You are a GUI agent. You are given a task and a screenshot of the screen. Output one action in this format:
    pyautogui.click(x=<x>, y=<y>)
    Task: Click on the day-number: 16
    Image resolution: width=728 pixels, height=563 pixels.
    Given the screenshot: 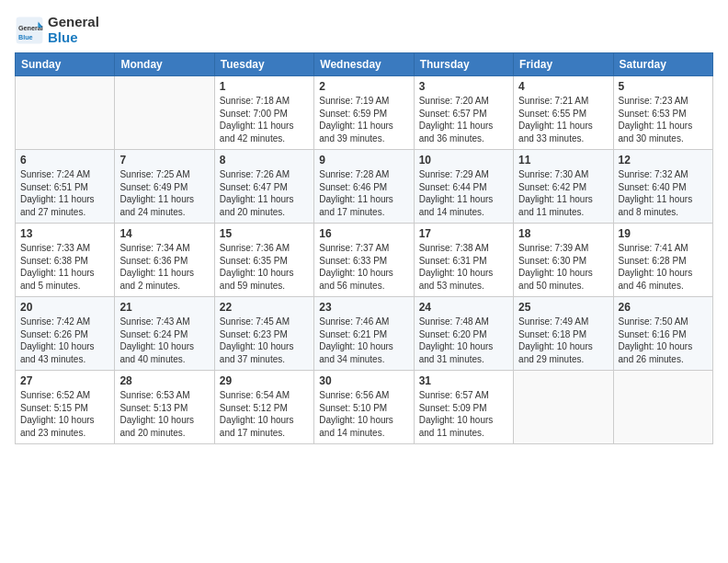 What is the action you would take?
    pyautogui.click(x=364, y=234)
    